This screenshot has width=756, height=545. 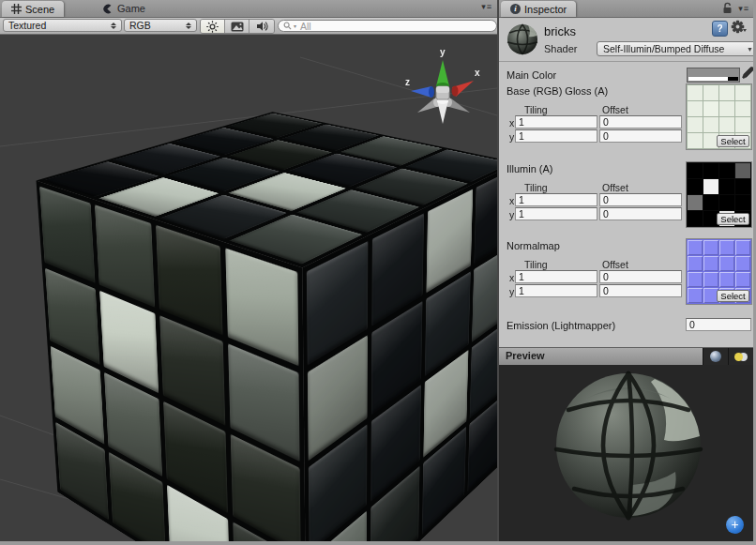 What do you see at coordinates (750, 49) in the screenshot?
I see `dropdown-arrow-icon: ▼` at bounding box center [750, 49].